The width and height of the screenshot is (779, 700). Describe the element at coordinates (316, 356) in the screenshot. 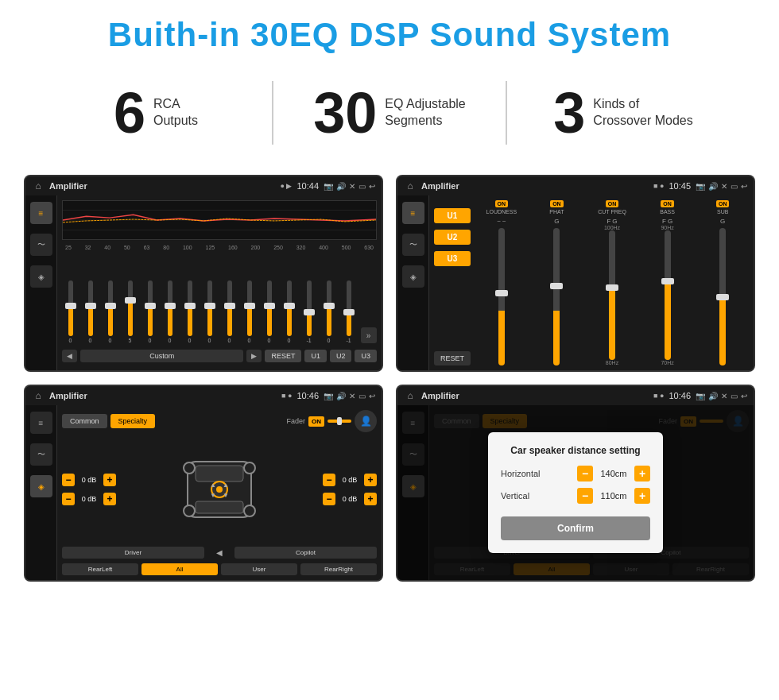

I see `eq-u1-btn: U1` at that location.